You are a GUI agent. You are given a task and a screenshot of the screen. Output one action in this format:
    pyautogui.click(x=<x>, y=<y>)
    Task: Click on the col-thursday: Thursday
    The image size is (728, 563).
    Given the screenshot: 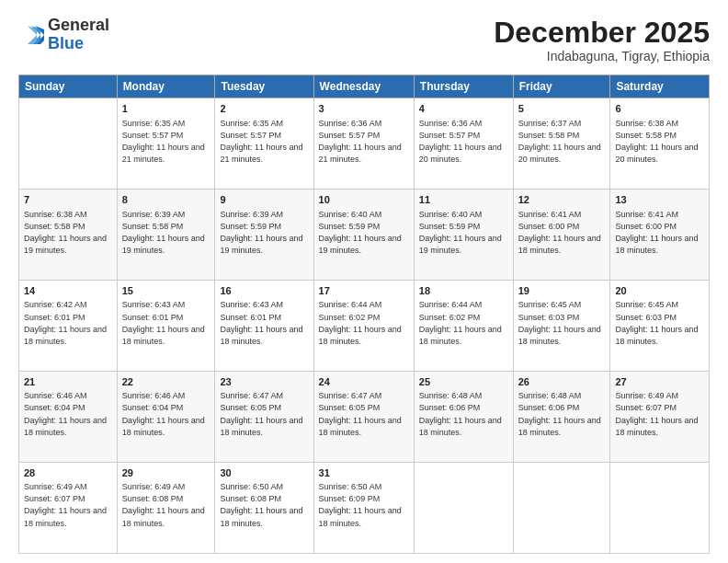 What is the action you would take?
    pyautogui.click(x=463, y=86)
    